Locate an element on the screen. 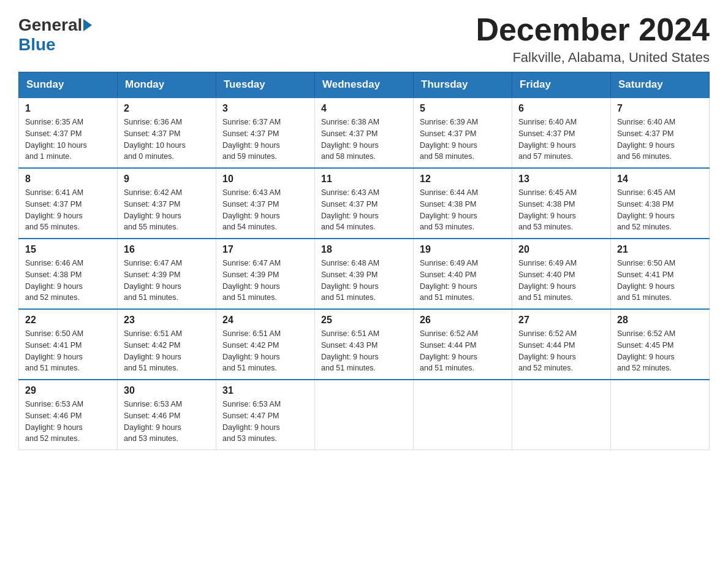  calendar-cell: 31Sunrise: 6:53 AMSunset: 4:47 PMDayligh… is located at coordinates (266, 415).